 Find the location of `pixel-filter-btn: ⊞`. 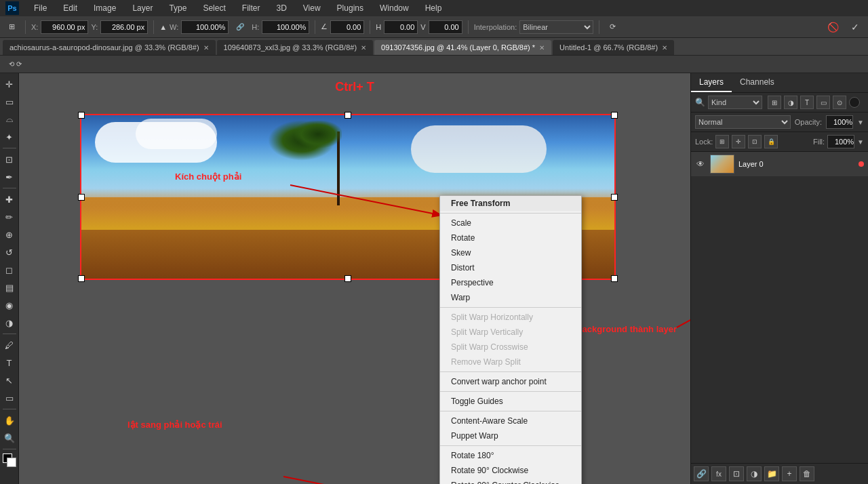

pixel-filter-btn: ⊞ is located at coordinates (774, 102).